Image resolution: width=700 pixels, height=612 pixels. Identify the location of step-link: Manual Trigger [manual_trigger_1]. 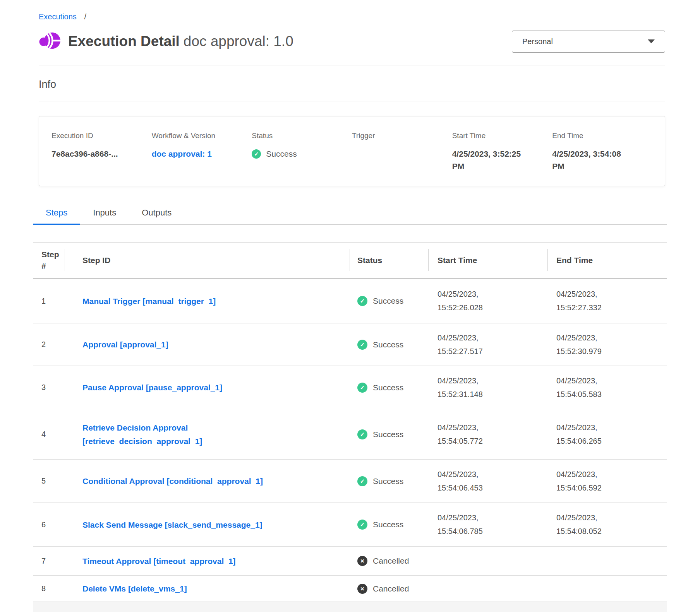
(149, 301).